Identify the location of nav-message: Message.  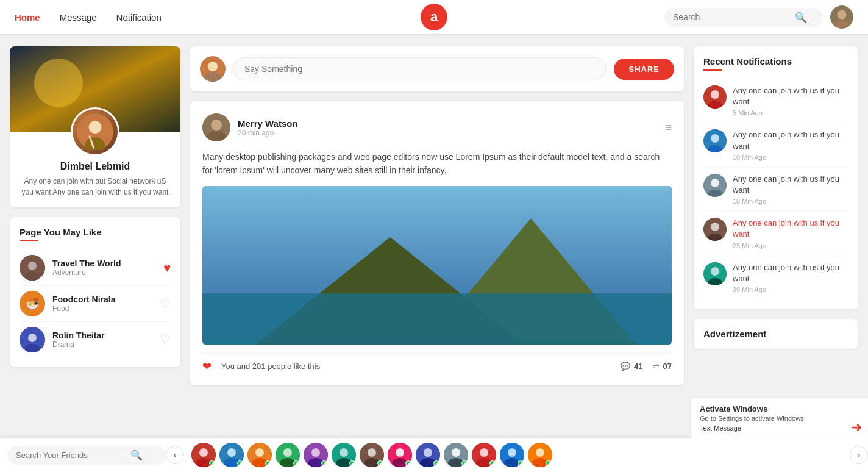
(78, 17).